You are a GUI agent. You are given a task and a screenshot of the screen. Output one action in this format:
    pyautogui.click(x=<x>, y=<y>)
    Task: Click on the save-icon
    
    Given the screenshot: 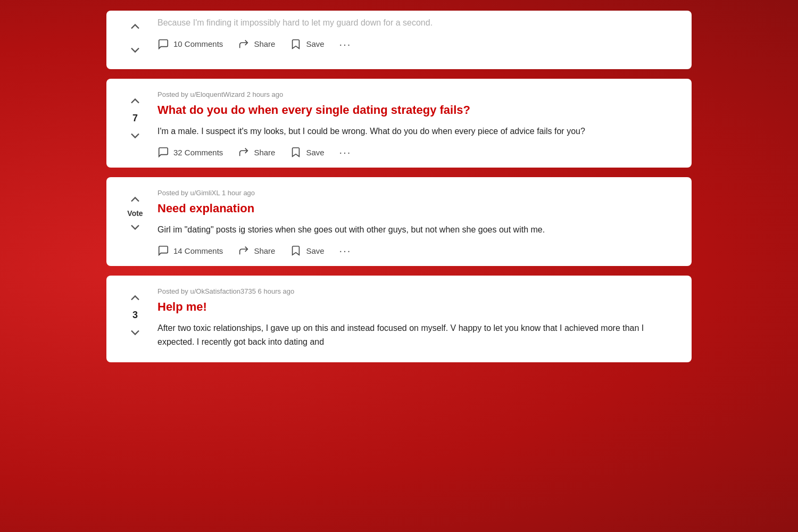 What is the action you would take?
    pyautogui.click(x=296, y=44)
    